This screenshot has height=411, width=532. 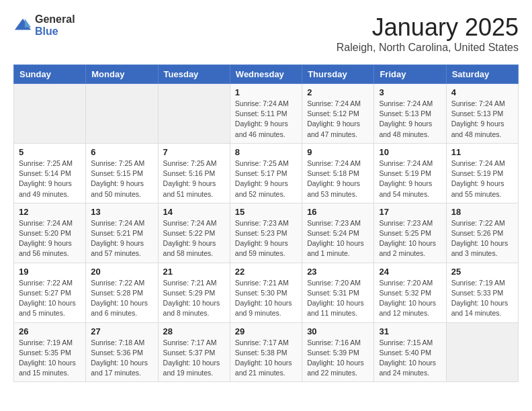 I want to click on calendar-cell: 10Sunrise: 7:24 AM Sunset: 5:19 PM Dayli…, so click(x=410, y=173).